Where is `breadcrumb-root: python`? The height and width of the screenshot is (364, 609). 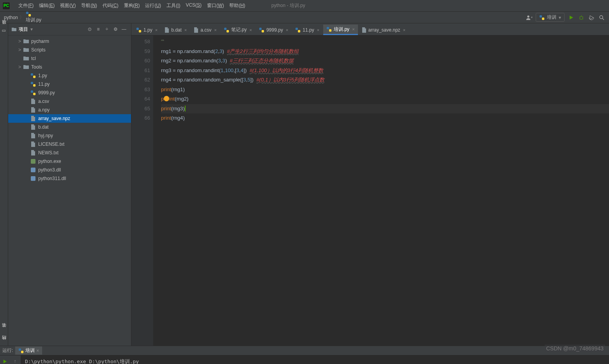
breadcrumb-root: python is located at coordinates (11, 18).